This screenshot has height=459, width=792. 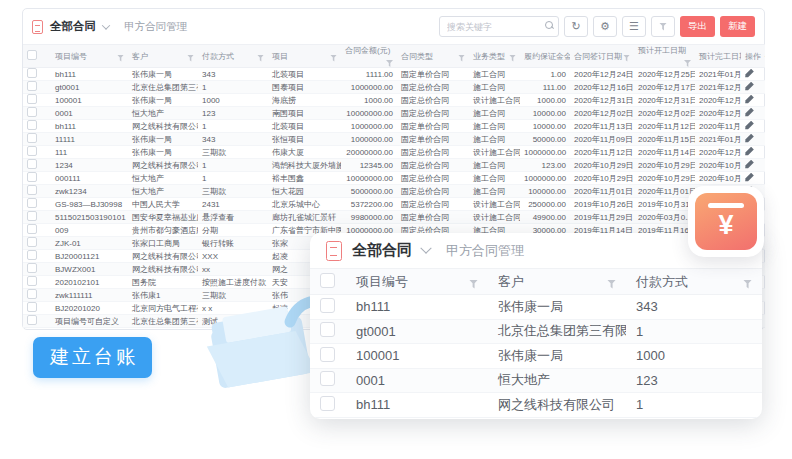 What do you see at coordinates (163, 308) in the screenshot?
I see `cell-link: 北京同方电气工程有限公司` at bounding box center [163, 308].